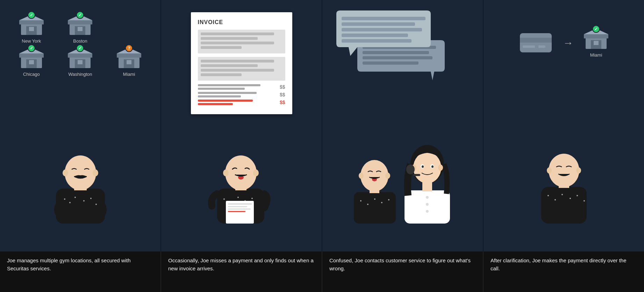  I want to click on miami-store-wrap: ✓, so click(596, 39).